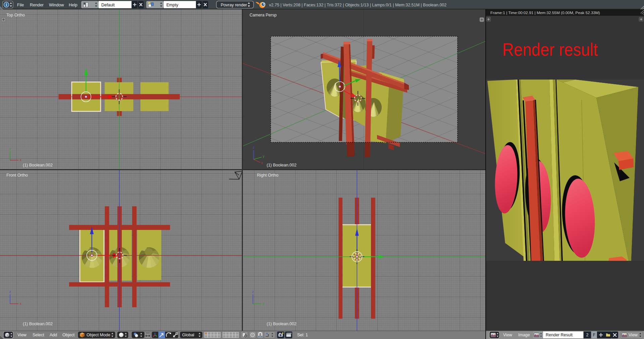 This screenshot has height=339, width=644. Describe the element at coordinates (17, 175) in the screenshot. I see `svg-text: Front Ortho` at that location.